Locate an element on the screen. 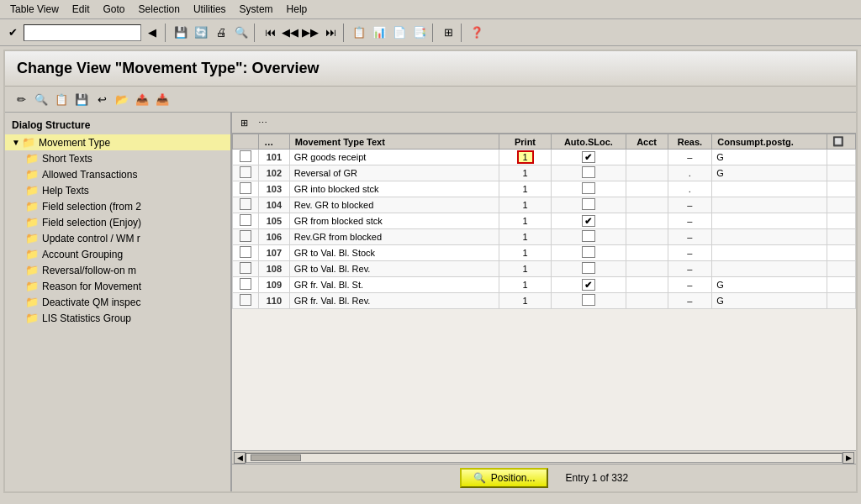  import-btn: 📥 is located at coordinates (162, 99).